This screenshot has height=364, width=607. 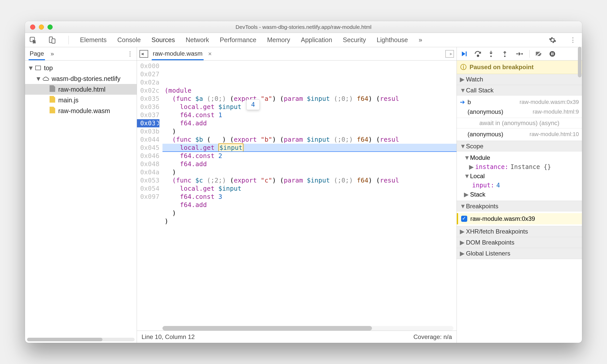 What do you see at coordinates (354, 40) in the screenshot?
I see `tab-security: Security` at bounding box center [354, 40].